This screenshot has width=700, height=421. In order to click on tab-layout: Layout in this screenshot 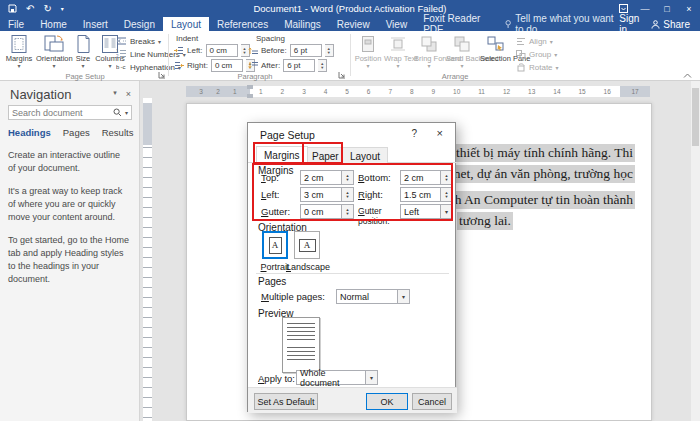, I will do `click(186, 24)`.